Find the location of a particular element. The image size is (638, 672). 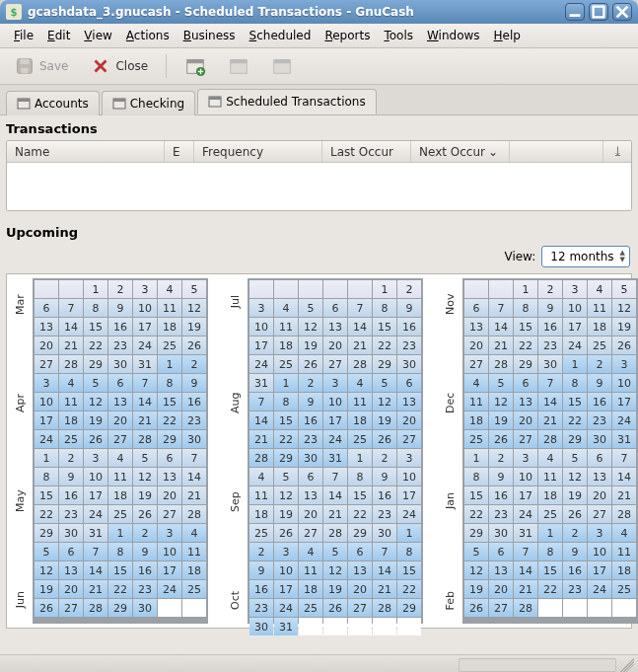

calendar-day-cell: 19 is located at coordinates (335, 589).